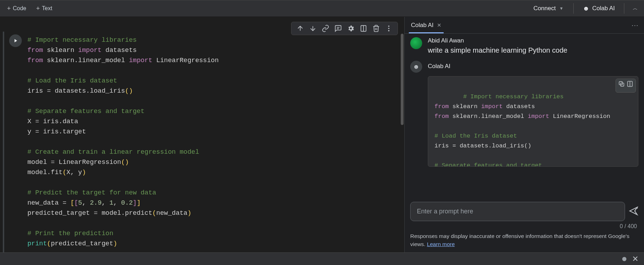  I want to click on chevron-up-icon: ︿, so click(635, 8).